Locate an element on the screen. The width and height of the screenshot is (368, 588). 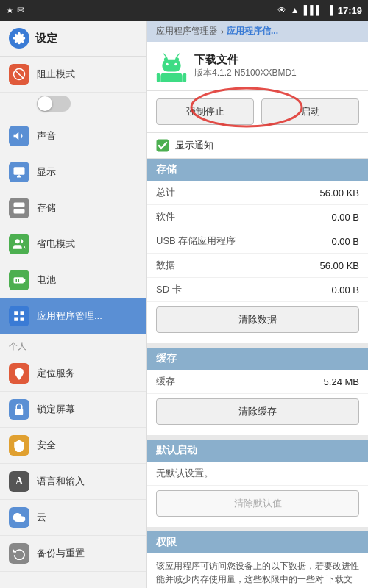
storage-value-data: 56.00 KB is located at coordinates (340, 266).